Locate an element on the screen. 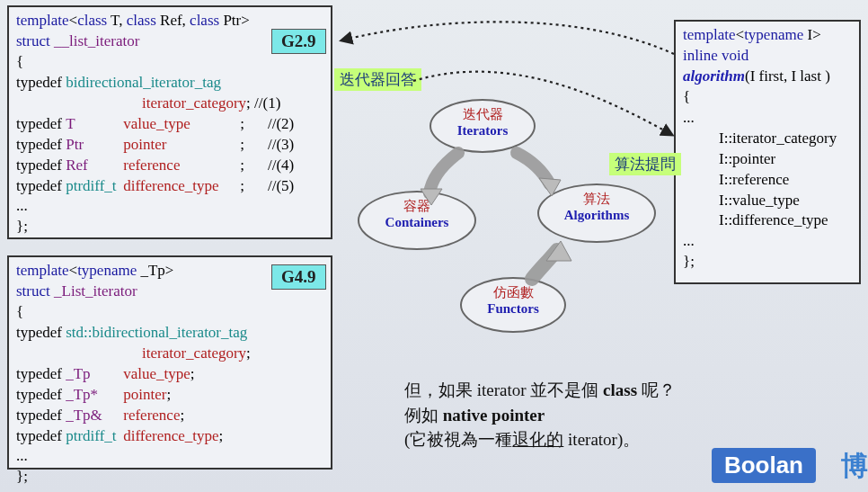 Image resolution: width=868 pixels, height=492 pixels. label-algorithm-ask: 算法提問 is located at coordinates (645, 164).